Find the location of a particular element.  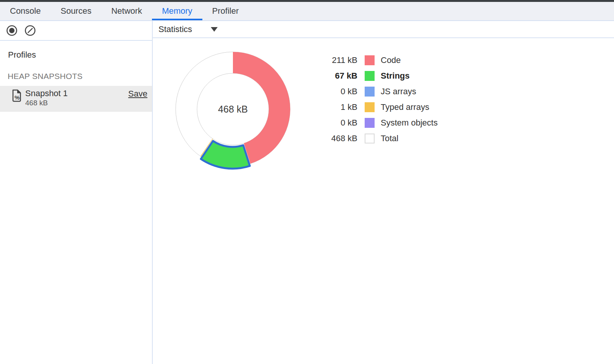

tab-network: Network is located at coordinates (127, 11).